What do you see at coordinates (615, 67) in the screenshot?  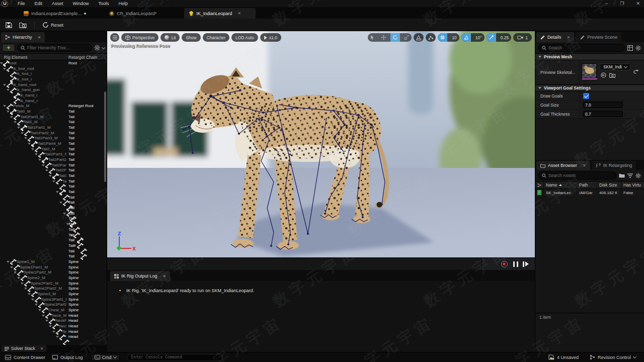 I see `skeletal-mesh-dropdown: SKM_Indi` at bounding box center [615, 67].